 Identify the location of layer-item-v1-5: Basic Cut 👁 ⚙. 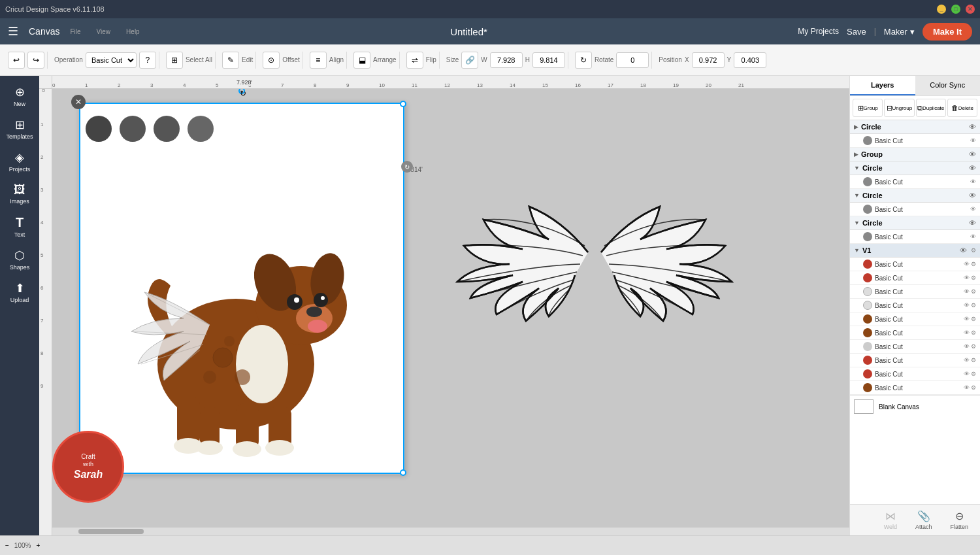
(915, 319).